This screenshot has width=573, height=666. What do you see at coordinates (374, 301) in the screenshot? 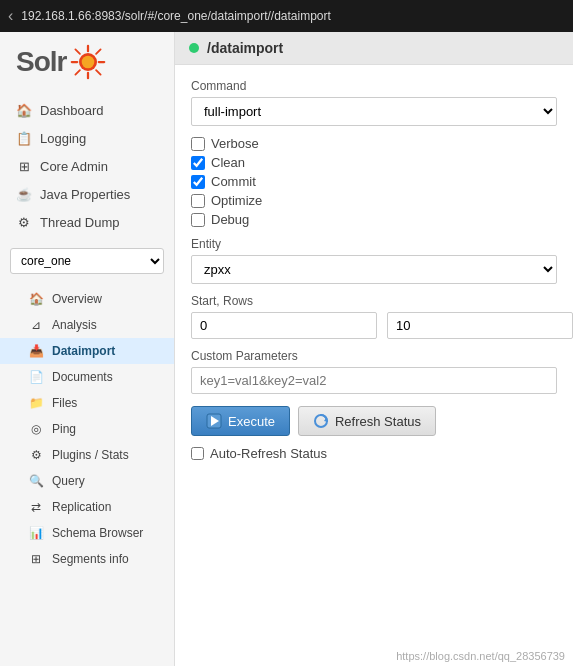
I see `start-rows-label: Start, Rows` at bounding box center [374, 301].